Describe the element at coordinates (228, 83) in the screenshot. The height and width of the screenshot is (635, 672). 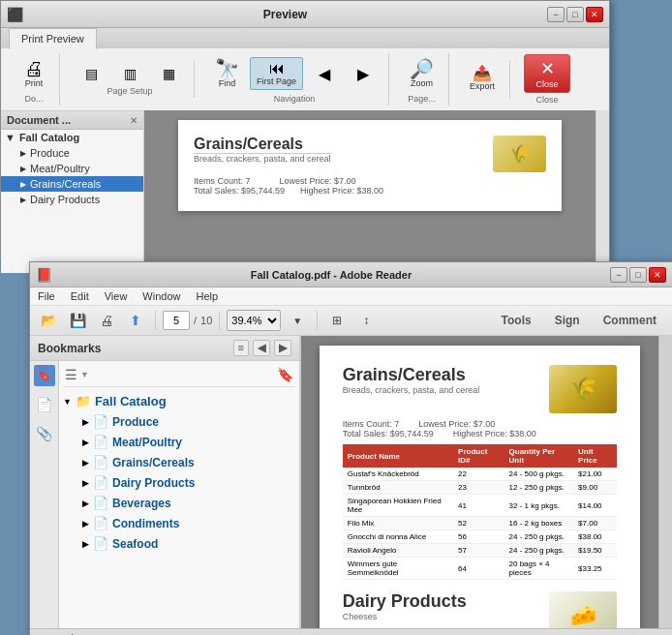
I see `find-label: Find` at that location.